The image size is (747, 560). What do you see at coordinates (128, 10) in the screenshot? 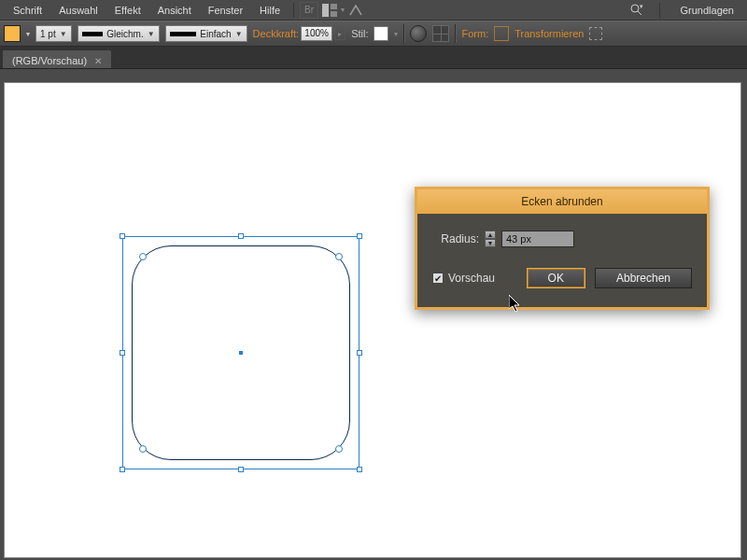
I see `menu-effekt: Effekt` at bounding box center [128, 10].